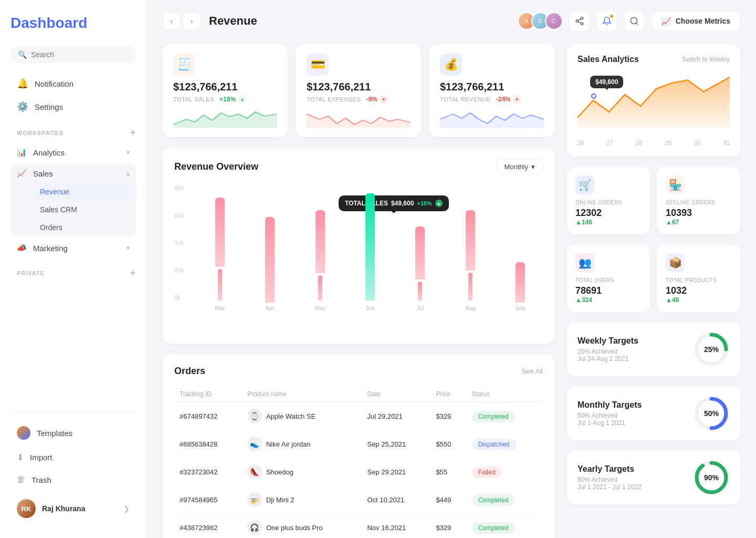 The image size is (756, 538). What do you see at coordinates (372, 99) in the screenshot?
I see `expenses-change: -9%` at bounding box center [372, 99].